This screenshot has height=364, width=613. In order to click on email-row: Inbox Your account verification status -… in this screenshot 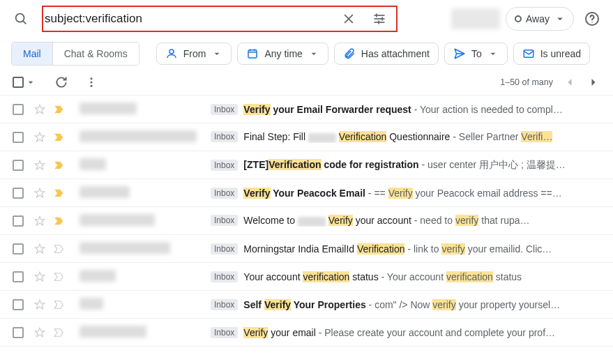, I will do `click(307, 277)`.